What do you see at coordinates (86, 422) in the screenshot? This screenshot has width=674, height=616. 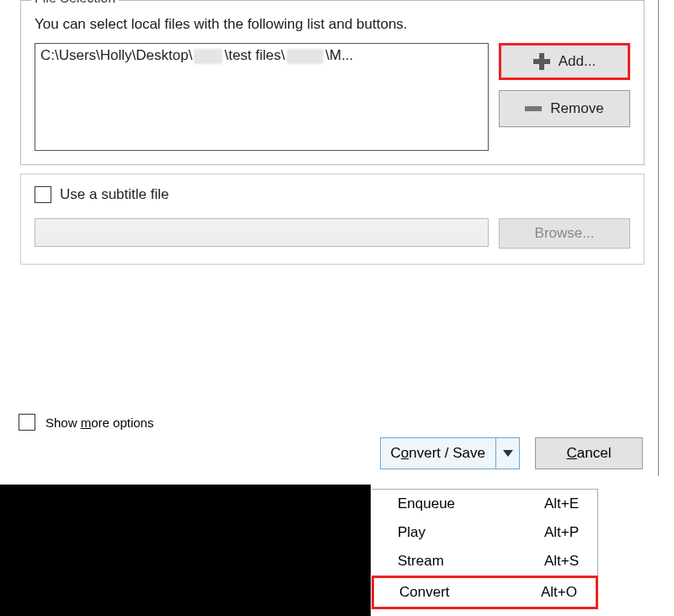 I see `show-more-options: Show more options` at bounding box center [86, 422].